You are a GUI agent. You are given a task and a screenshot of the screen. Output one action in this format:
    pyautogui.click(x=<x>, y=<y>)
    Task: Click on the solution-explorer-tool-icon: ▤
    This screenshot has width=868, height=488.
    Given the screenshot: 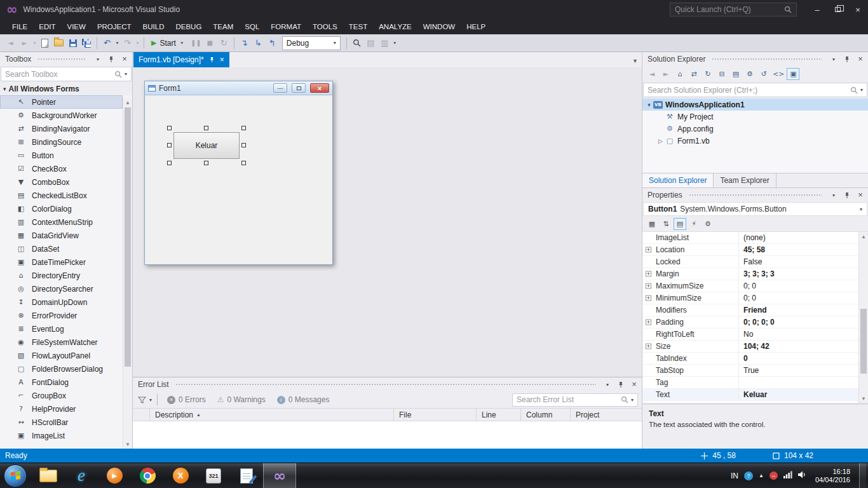 What is the action you would take?
    pyautogui.click(x=736, y=74)
    